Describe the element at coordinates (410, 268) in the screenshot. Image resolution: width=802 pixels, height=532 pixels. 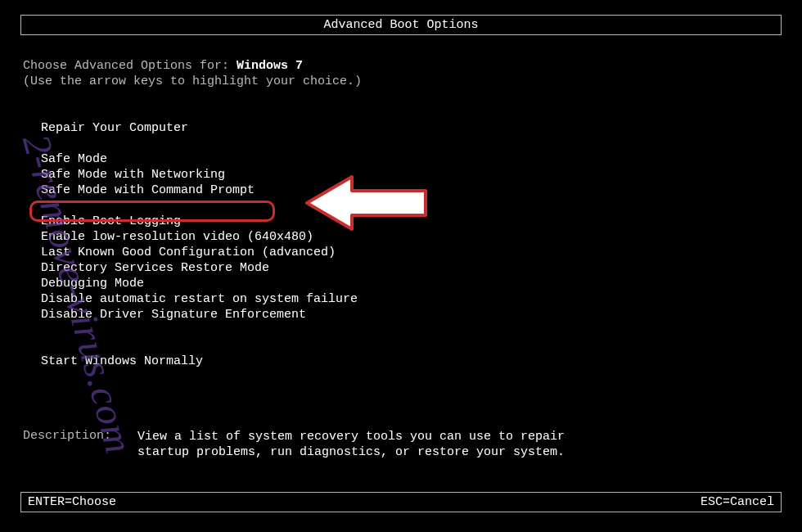
I see `option-dsrm: Directory Services Restore Mode` at that location.